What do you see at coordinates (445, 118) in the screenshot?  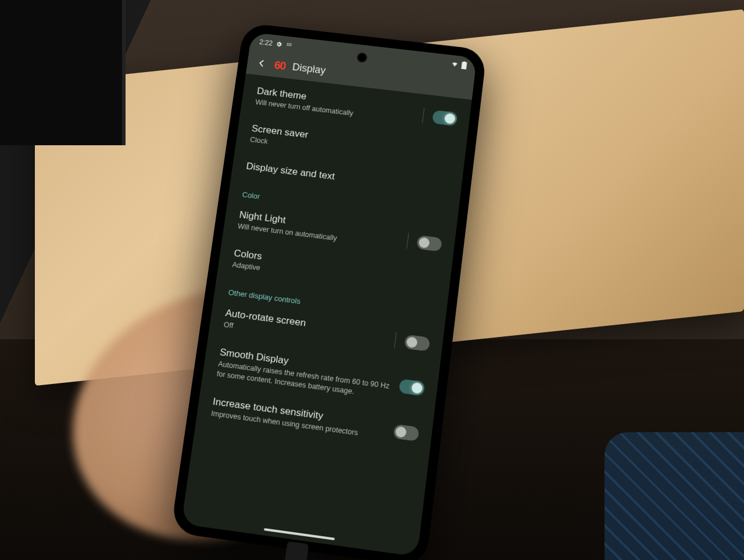 I see `dark-theme-toggle` at bounding box center [445, 118].